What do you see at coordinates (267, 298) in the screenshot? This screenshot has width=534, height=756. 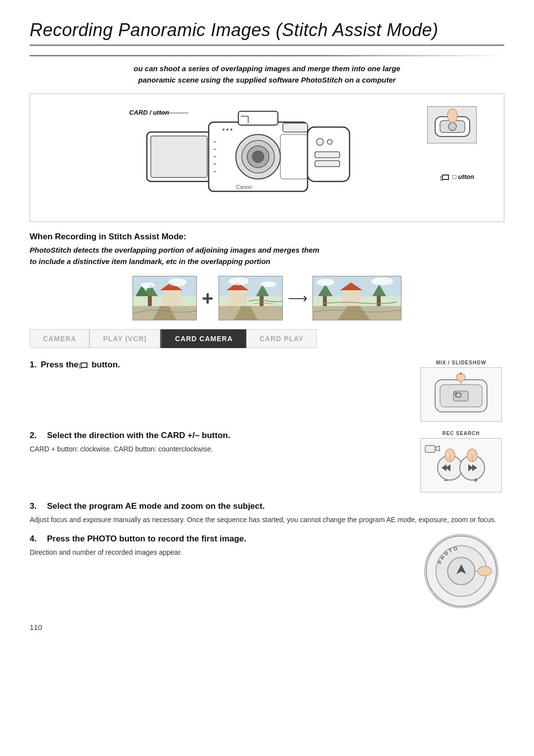 I see `stitch-images-row: + ⟶` at bounding box center [267, 298].